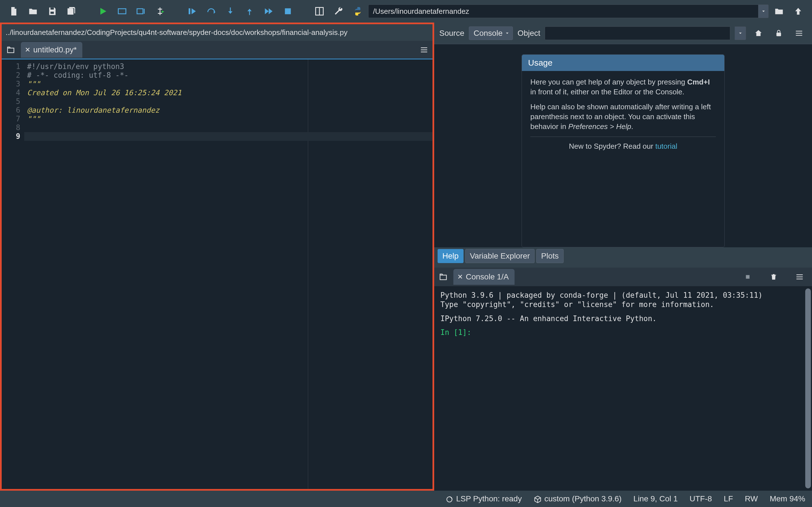 Image resolution: width=812 pixels, height=507 pixels. What do you see at coordinates (800, 277) in the screenshot?
I see `console-options-button` at bounding box center [800, 277].